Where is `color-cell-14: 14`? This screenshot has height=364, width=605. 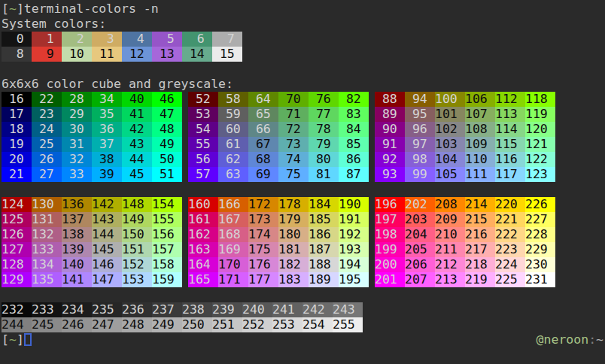
color-cell-14: 14 is located at coordinates (197, 54).